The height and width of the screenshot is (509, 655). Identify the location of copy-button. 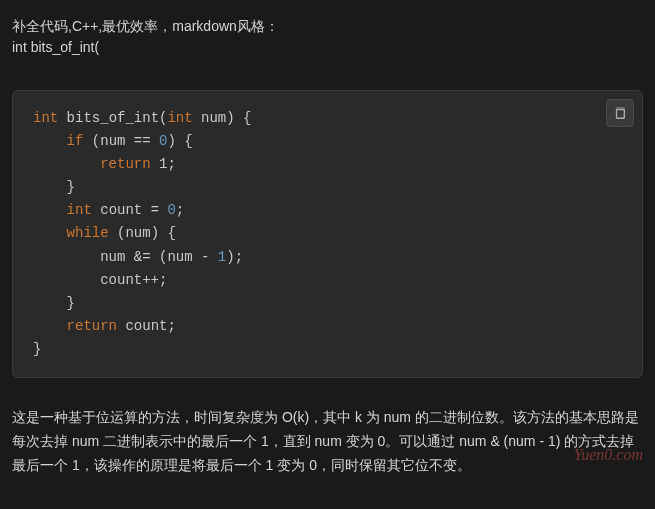
(620, 113).